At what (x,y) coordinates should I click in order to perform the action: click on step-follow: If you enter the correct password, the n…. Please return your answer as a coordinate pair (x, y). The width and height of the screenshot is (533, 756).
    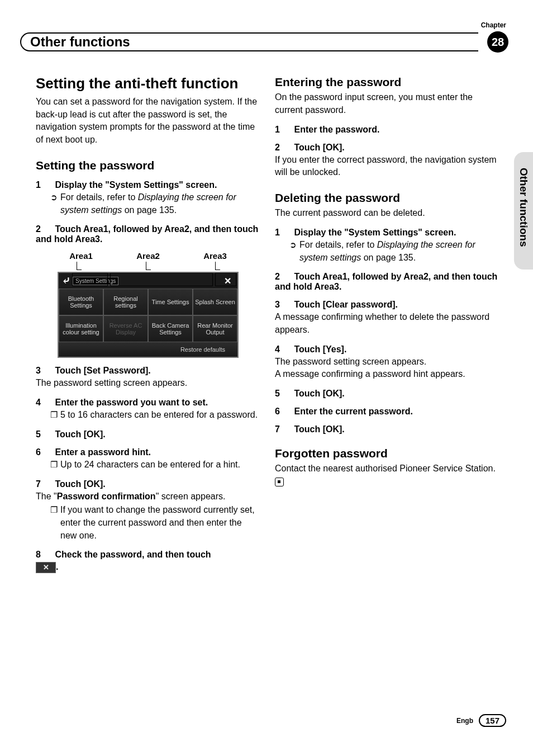
    Looking at the image, I should click on (387, 167).